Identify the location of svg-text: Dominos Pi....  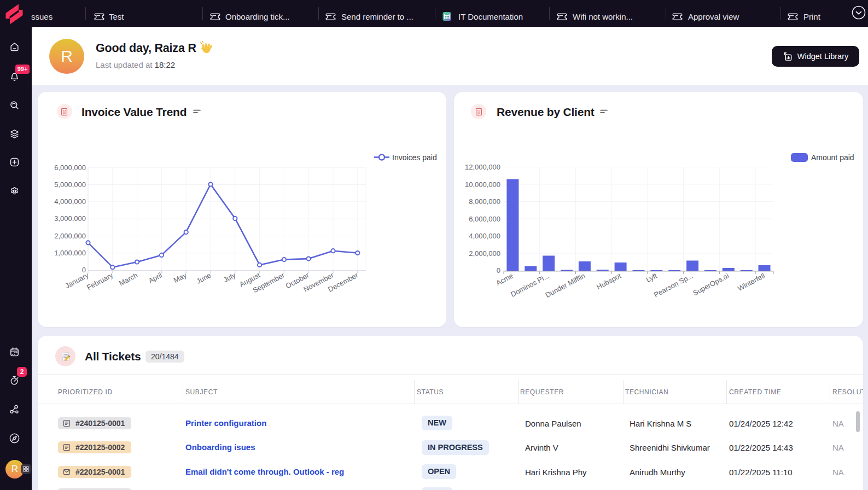
(529, 285).